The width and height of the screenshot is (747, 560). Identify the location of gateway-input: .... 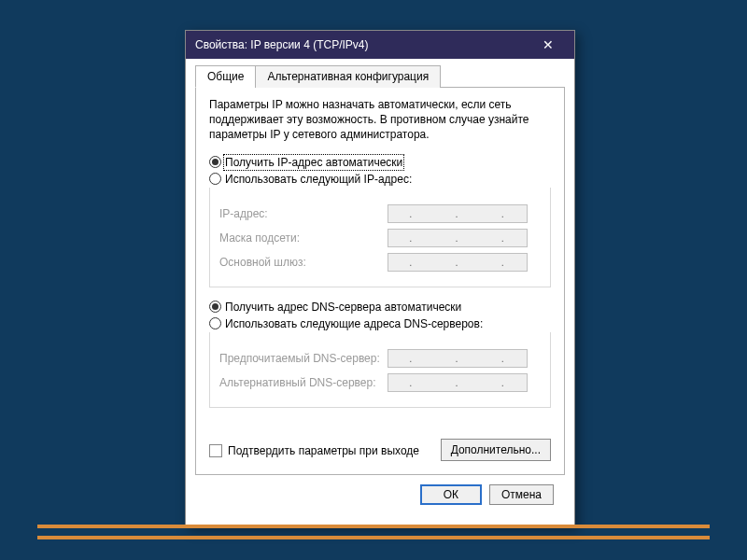
(458, 262).